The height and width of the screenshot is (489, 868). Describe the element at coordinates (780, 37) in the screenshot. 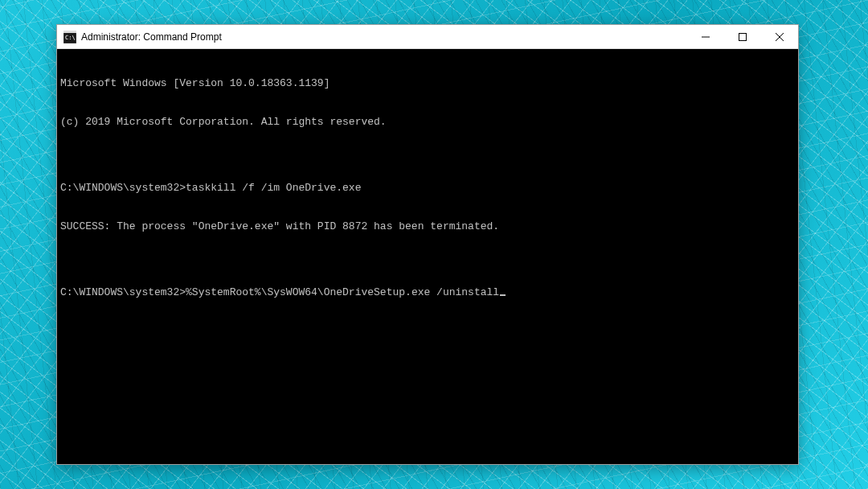

I see `close-button` at that location.